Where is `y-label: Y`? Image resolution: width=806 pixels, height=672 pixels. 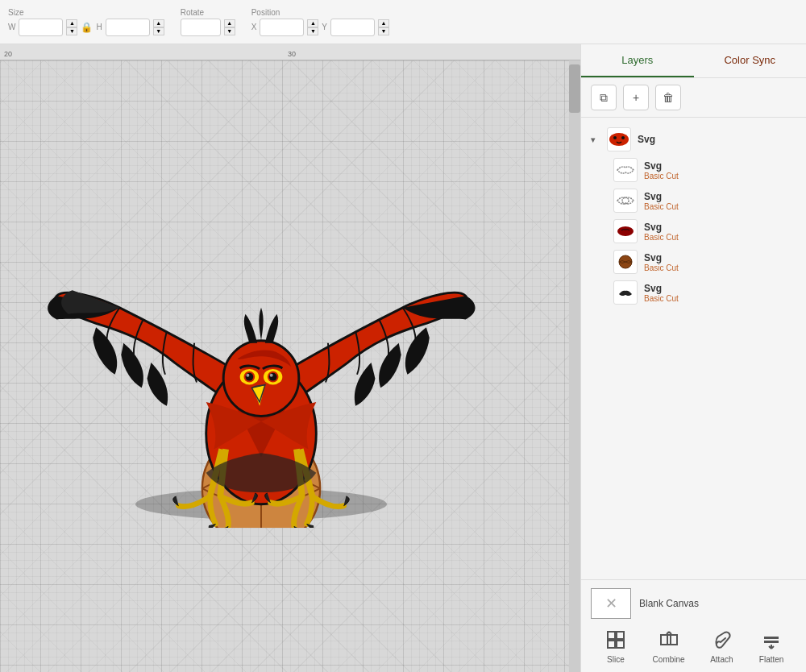 y-label: Y is located at coordinates (324, 27).